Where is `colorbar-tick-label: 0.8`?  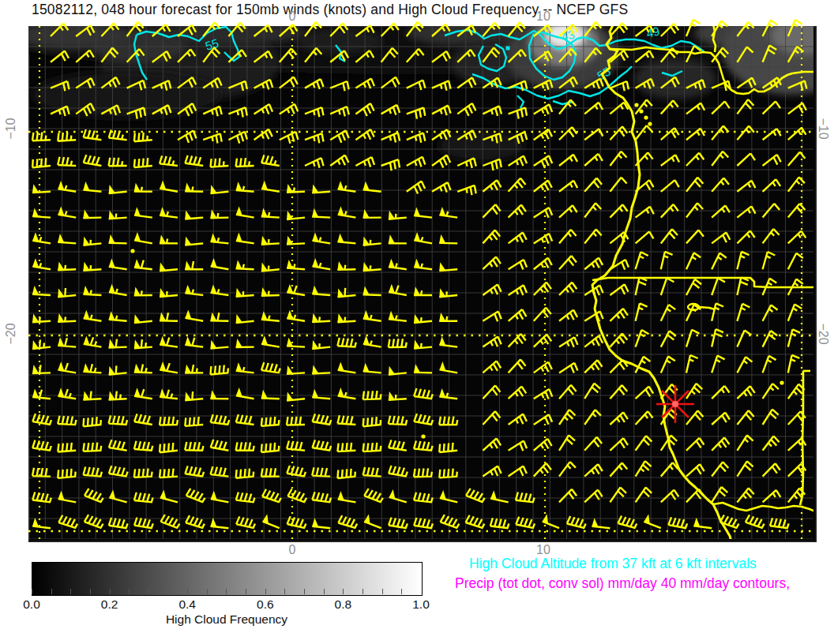
colorbar-tick-label: 0.8 is located at coordinates (344, 605).